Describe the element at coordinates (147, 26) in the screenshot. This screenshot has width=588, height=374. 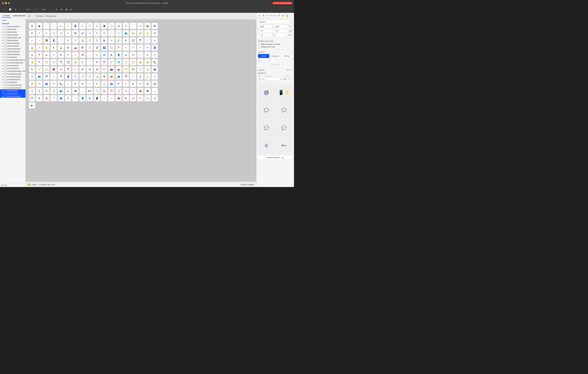
I see `icon-cell: 📦` at that location.